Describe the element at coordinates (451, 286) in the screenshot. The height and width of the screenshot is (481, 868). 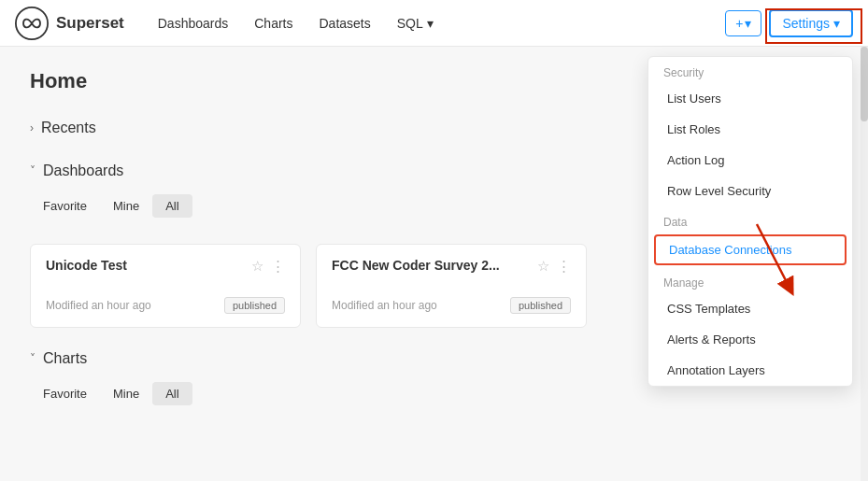
I see `dashboard-card: FCC New Coder Survey 2... ☆ ⋮ Modified a…` at that location.